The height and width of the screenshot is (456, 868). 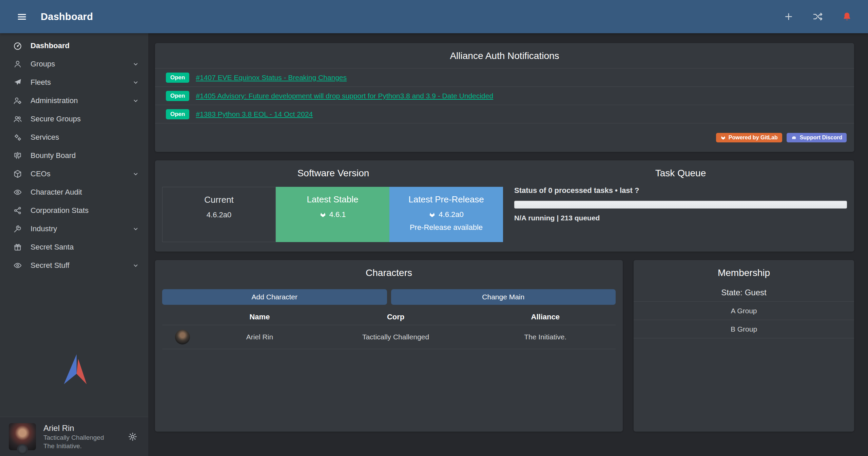 I want to click on sidebar-item-label: Bounty Board, so click(x=53, y=156).